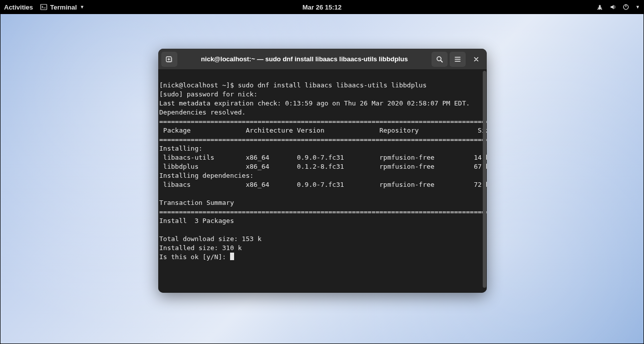  I want to click on table-row: libaacs x86_64 0.9.0-7.fc31 rpmfusion-fr…, so click(323, 185).